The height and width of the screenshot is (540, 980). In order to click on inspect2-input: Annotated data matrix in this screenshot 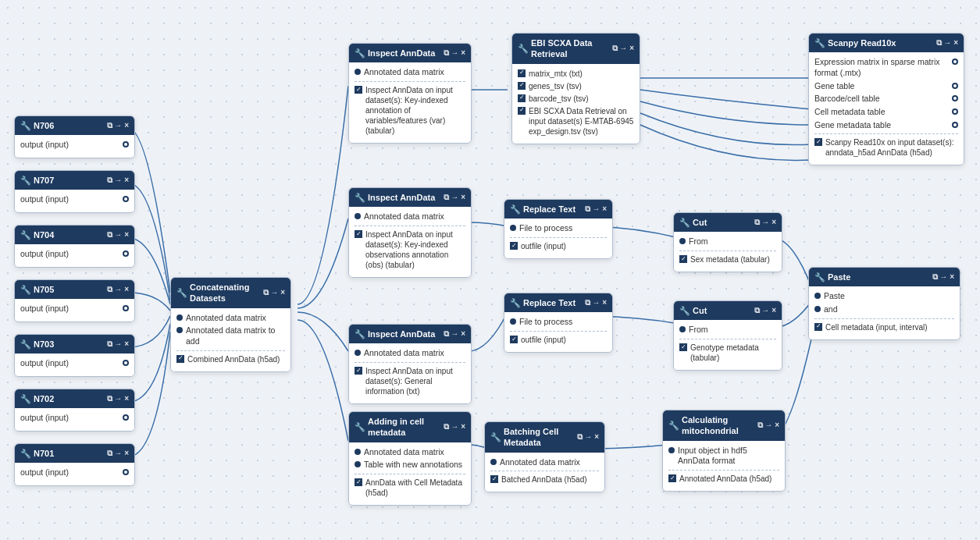, I will do `click(410, 217)`.